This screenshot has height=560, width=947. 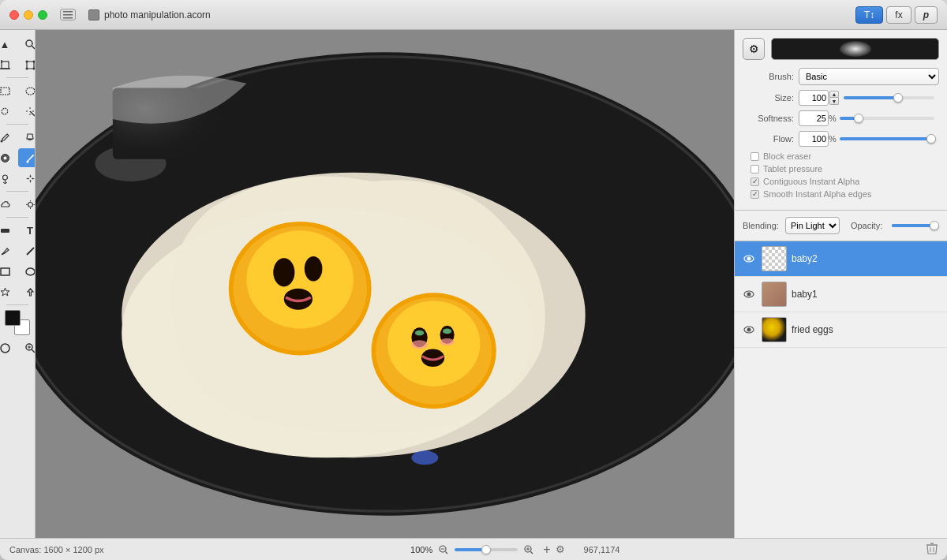 I want to click on layer-item-baby1: baby1, so click(x=841, y=295).